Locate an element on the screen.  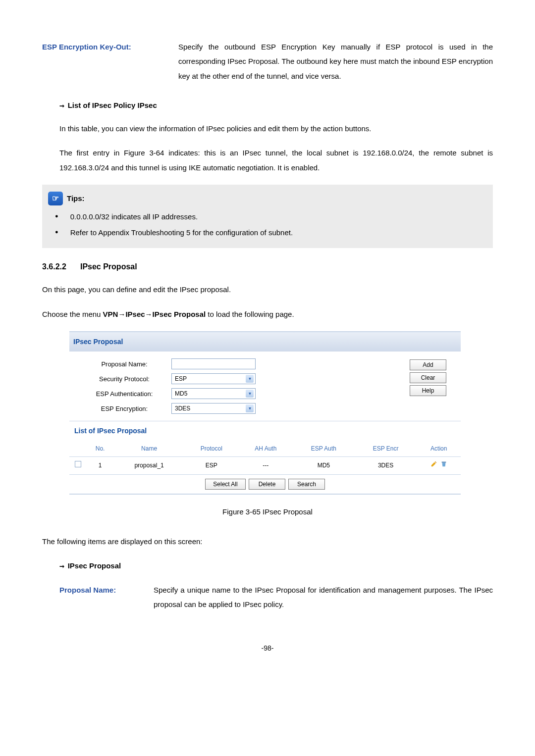
col-name: Name is located at coordinates (149, 449).